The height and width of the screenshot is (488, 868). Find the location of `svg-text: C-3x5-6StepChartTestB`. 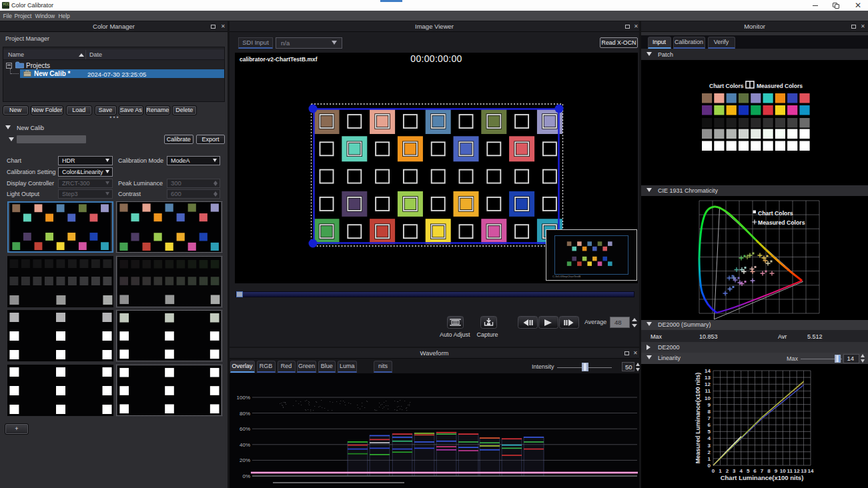

svg-text: C-3x5-6StepChartTestB is located at coordinates (567, 276).